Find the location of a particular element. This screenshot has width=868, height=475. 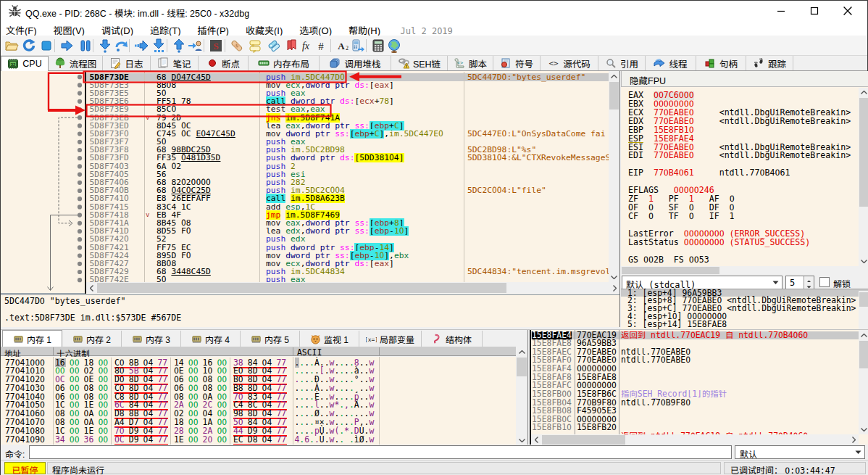

internet-globe-icon is located at coordinates (394, 46).